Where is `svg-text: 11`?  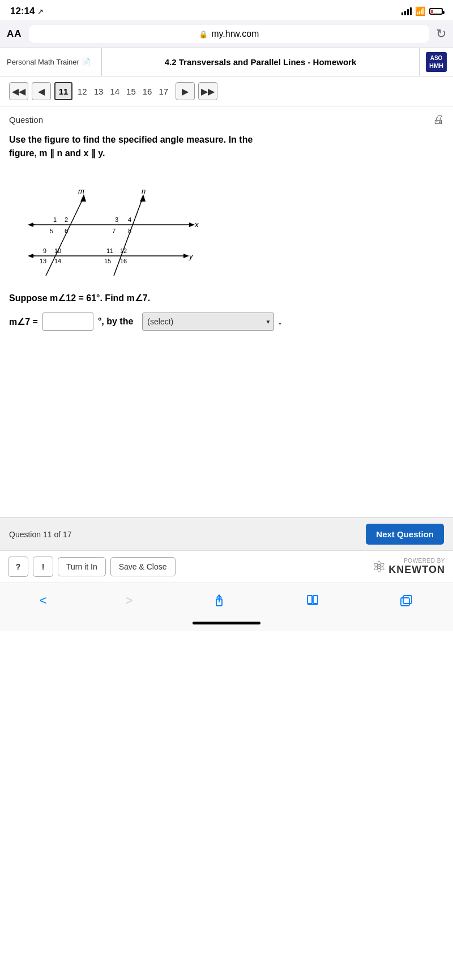
svg-text: 11 is located at coordinates (110, 251).